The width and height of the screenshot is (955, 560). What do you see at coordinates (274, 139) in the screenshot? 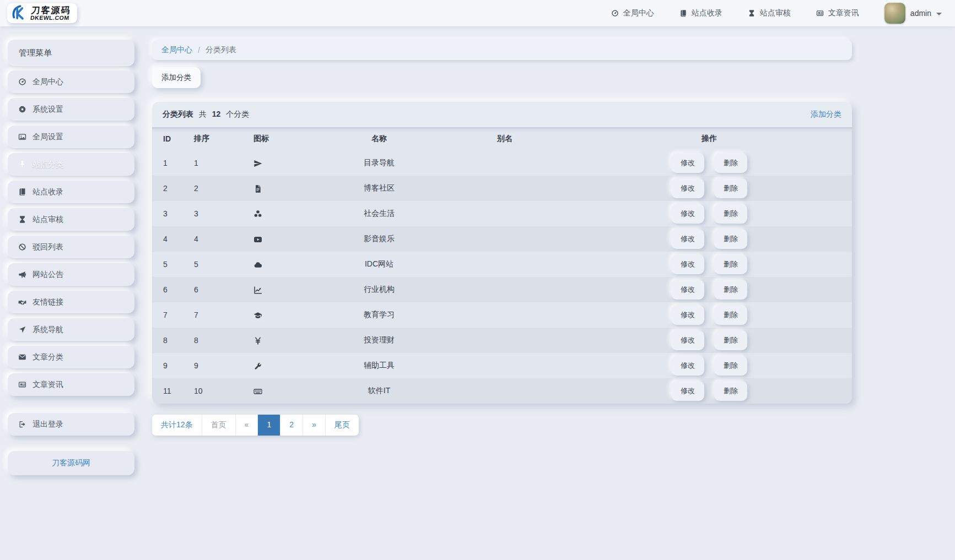
I see `col-header-icon: 图标` at bounding box center [274, 139].